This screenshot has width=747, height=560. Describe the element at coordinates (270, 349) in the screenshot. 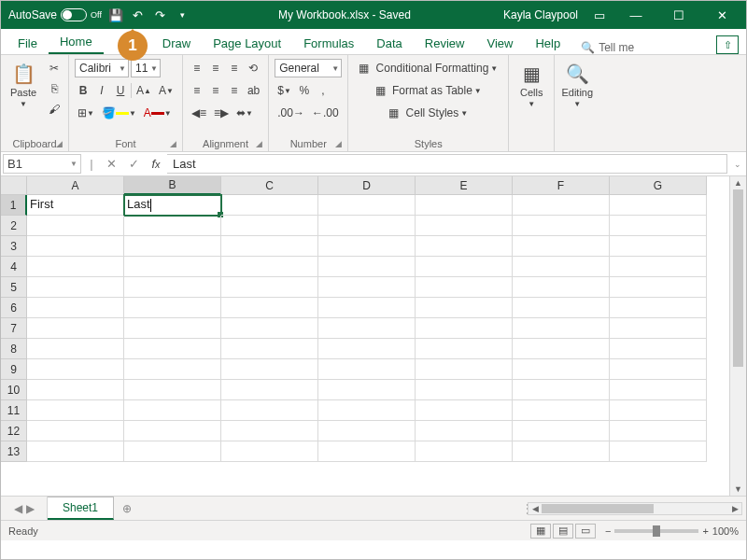

I see `cell-C8` at that location.